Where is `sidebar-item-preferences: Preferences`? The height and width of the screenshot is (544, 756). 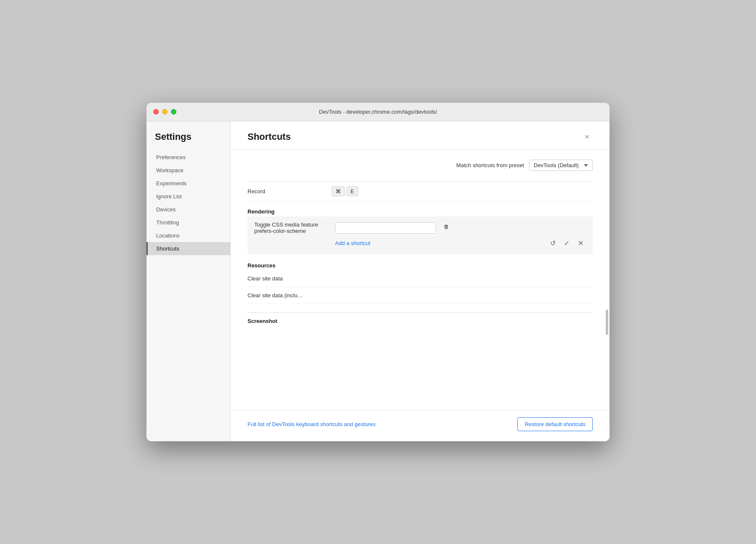
sidebar-item-preferences: Preferences is located at coordinates (189, 157).